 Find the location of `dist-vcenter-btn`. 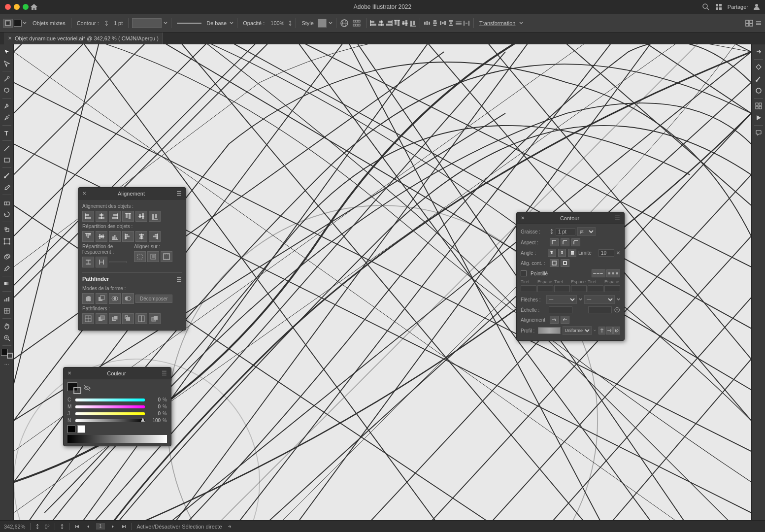

dist-vcenter-btn is located at coordinates (101, 236).